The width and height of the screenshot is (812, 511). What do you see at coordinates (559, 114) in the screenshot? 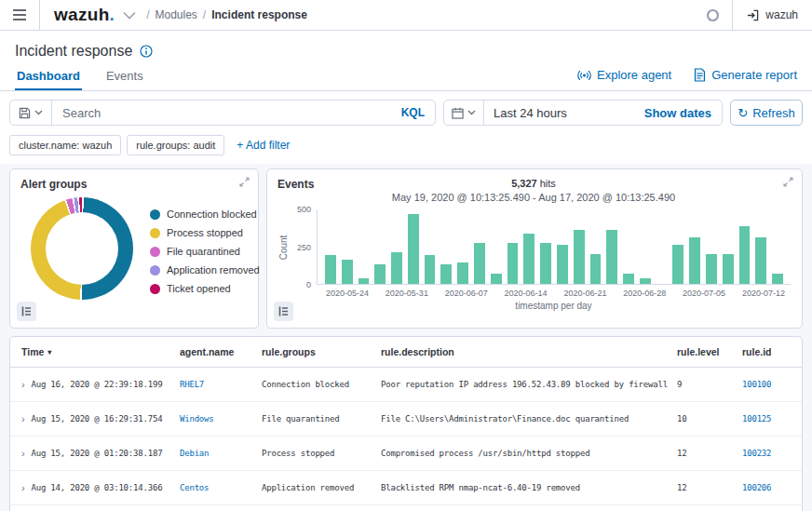
I see `time-range-value: Last 24 hours` at bounding box center [559, 114].